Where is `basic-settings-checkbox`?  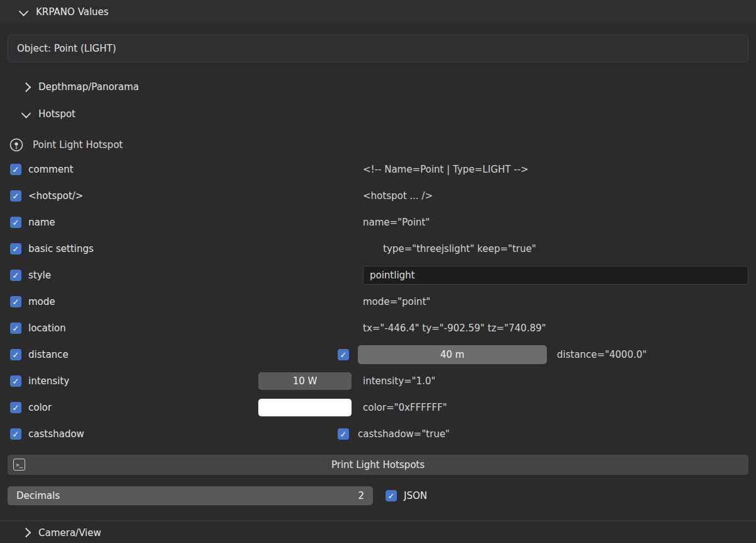
basic-settings-checkbox is located at coordinates (16, 249).